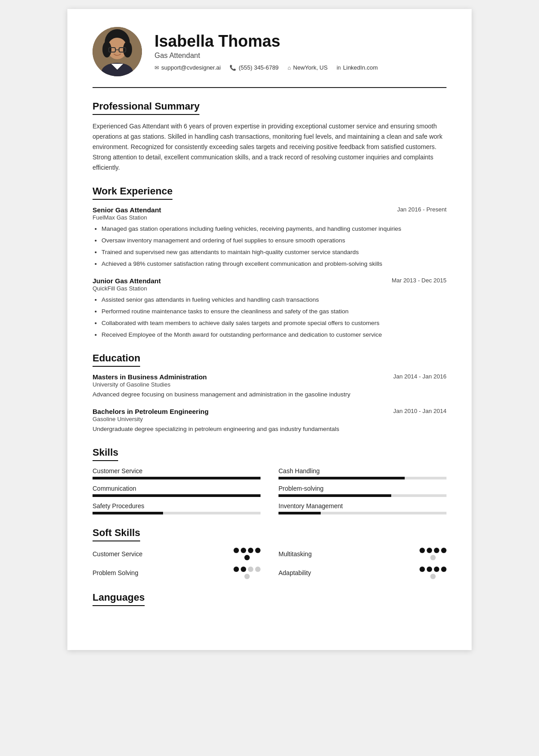 The image size is (539, 756). What do you see at coordinates (270, 217) in the screenshot?
I see `job-1-company: FuelMax Gas Station` at bounding box center [270, 217].